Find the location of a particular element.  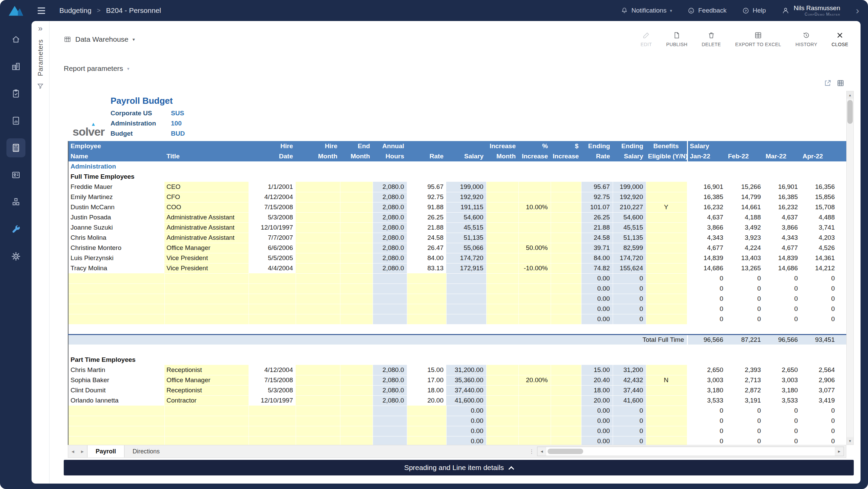

open-external-icon is located at coordinates (828, 85).